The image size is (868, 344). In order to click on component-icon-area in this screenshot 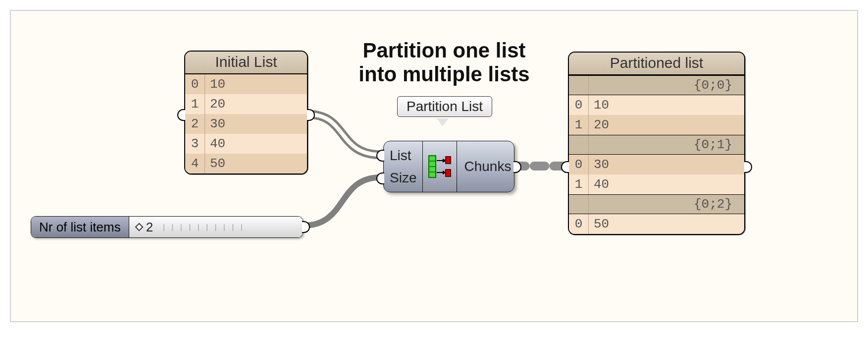, I will do `click(440, 167)`.